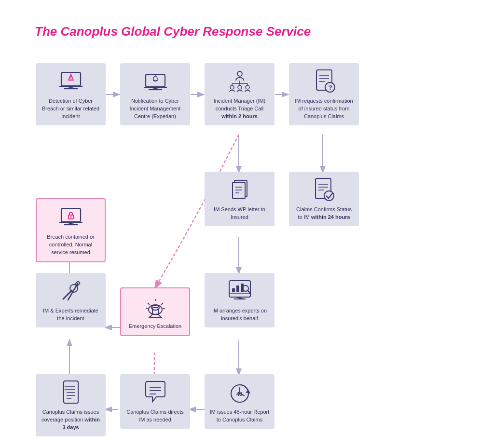  Describe the element at coordinates (155, 326) in the screenshot. I see `box-emergency-label: Emergency Escalation` at that location.